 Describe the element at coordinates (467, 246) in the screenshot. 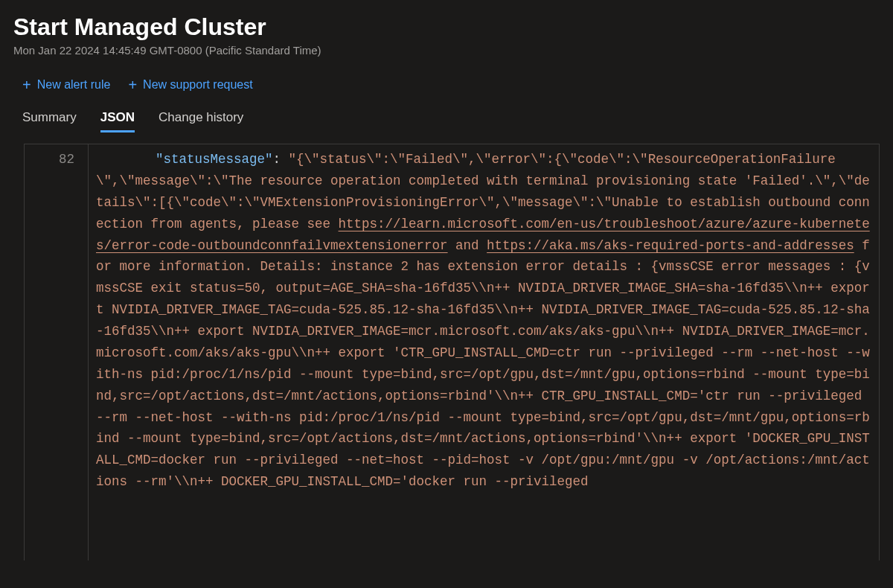

I see `json-string-mid: and` at that location.